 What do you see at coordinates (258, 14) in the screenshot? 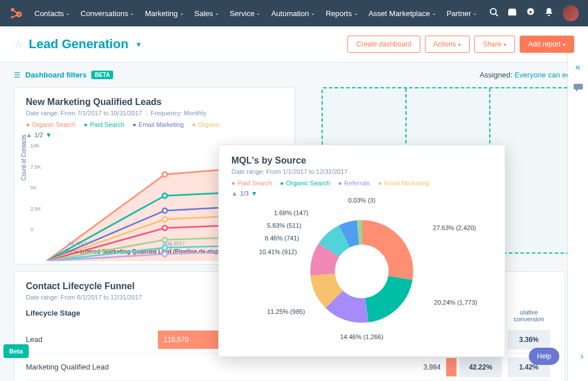
I see `nav-items: Contacts⌄ Conversations⌄ Marketing⌄ Sale…` at bounding box center [258, 14].